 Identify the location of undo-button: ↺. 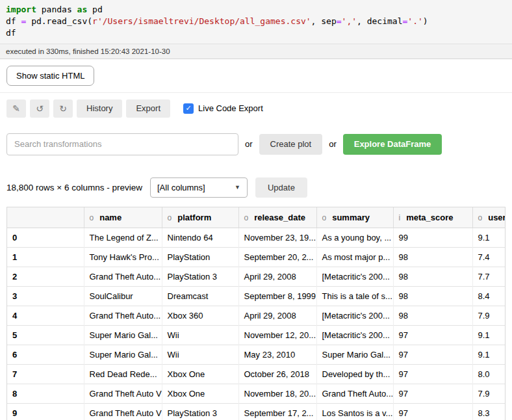
(40, 109).